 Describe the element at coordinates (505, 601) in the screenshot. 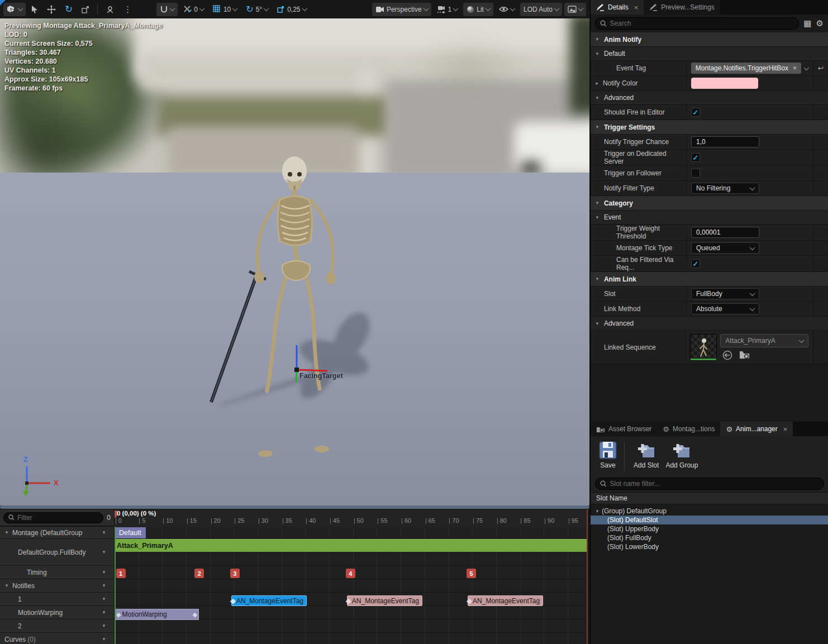

I see `notify-event-3: ◆AN_MontageEventTag` at that location.